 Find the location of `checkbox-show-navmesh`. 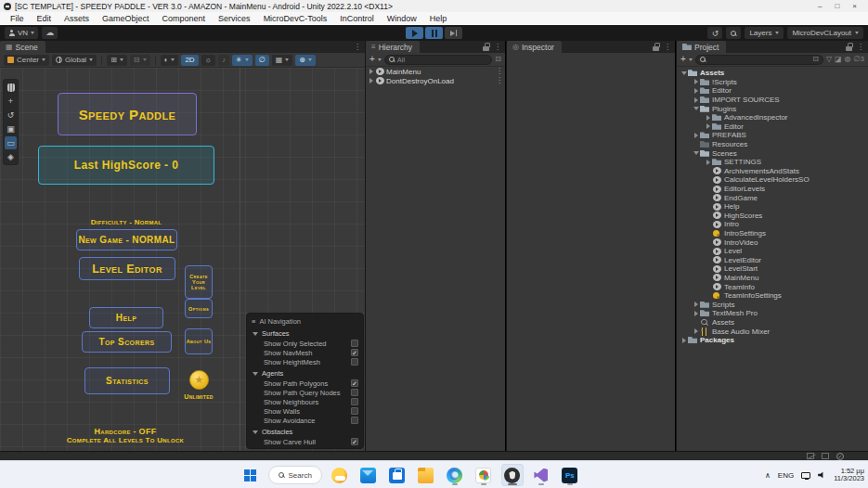

checkbox-show-navmesh is located at coordinates (355, 353).